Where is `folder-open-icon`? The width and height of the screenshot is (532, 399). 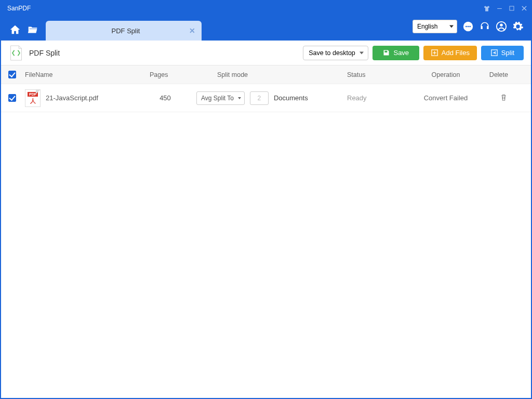
folder-open-icon is located at coordinates (33, 30).